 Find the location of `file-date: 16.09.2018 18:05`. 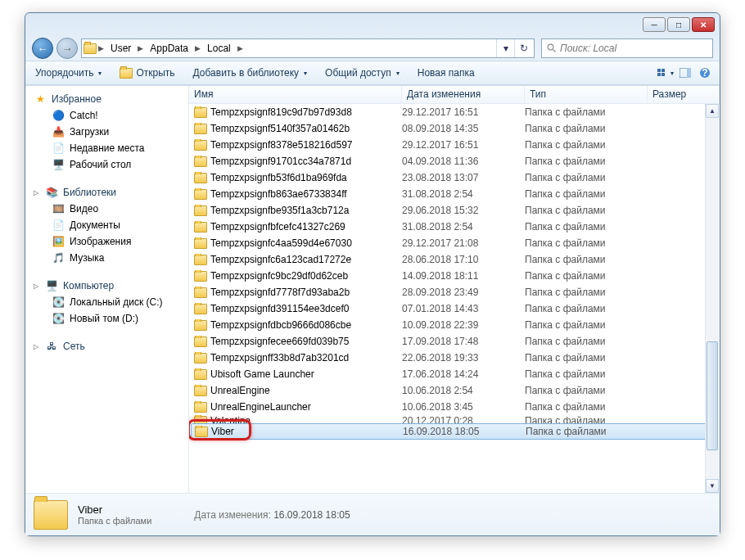

file-date: 16.09.2018 18:05 is located at coordinates (464, 431).